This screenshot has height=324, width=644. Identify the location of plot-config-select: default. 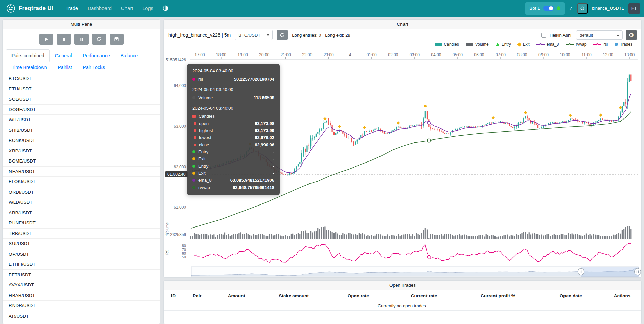
(599, 35).